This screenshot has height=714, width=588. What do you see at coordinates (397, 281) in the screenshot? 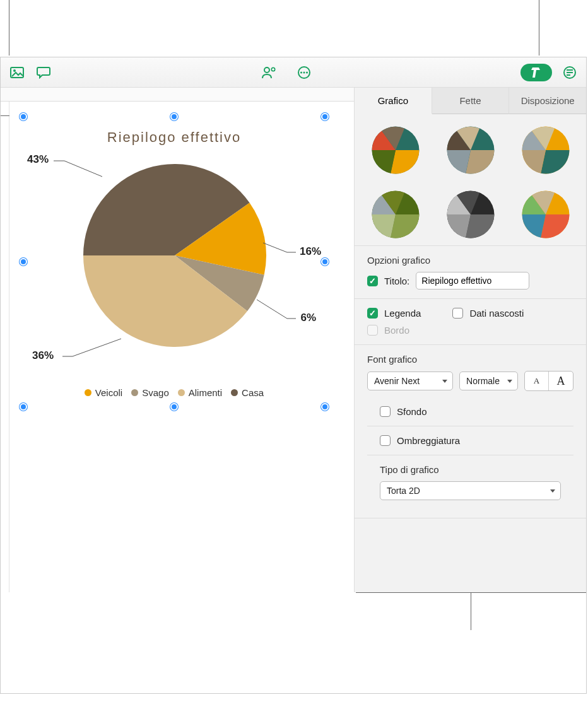
I see `label-titolo: Titolo:` at bounding box center [397, 281].